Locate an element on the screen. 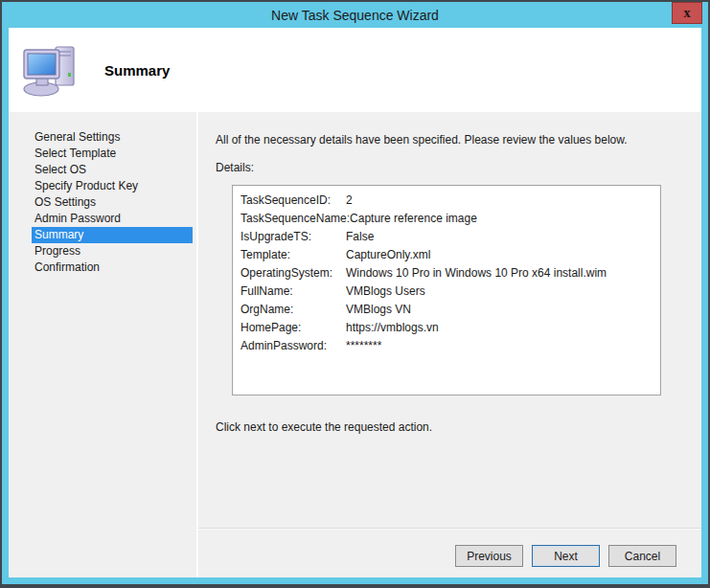  detail-value: ******** is located at coordinates (499, 347).